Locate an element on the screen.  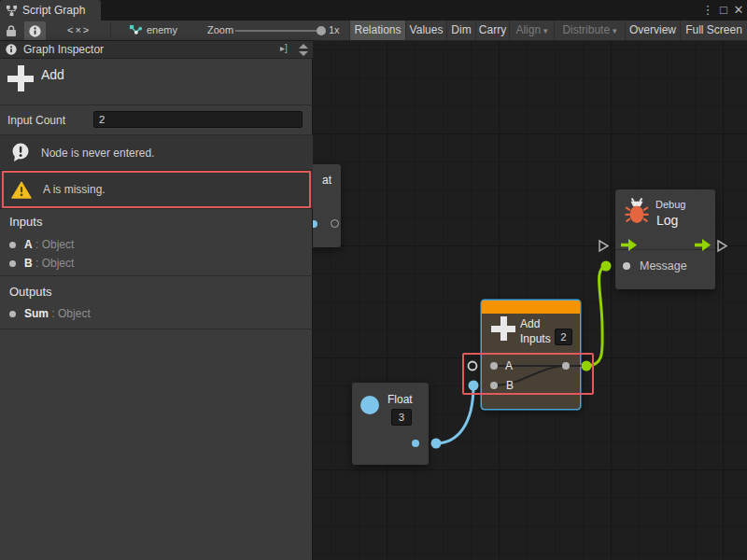
graph-toolbar: <×> enemy Zoom 1x Relations Values Dim C… is located at coordinates (374, 31).